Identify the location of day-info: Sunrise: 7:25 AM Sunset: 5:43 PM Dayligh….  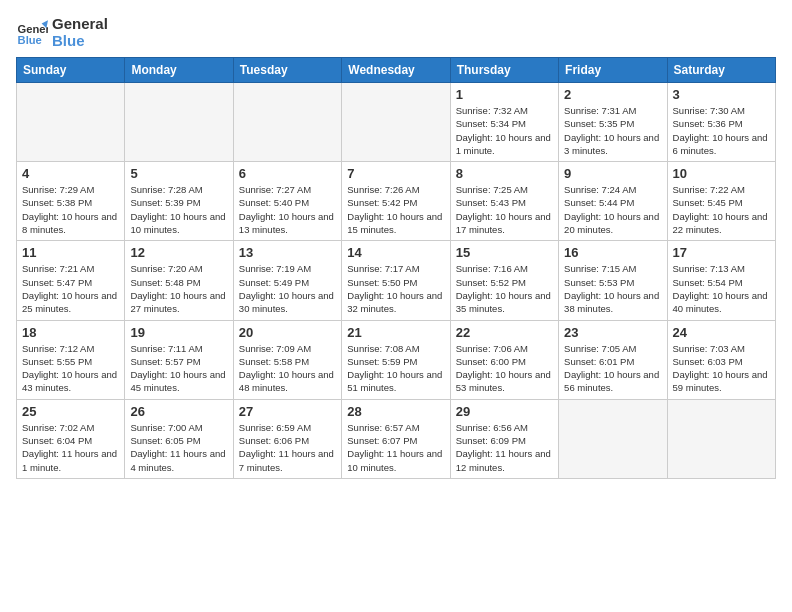
(504, 210).